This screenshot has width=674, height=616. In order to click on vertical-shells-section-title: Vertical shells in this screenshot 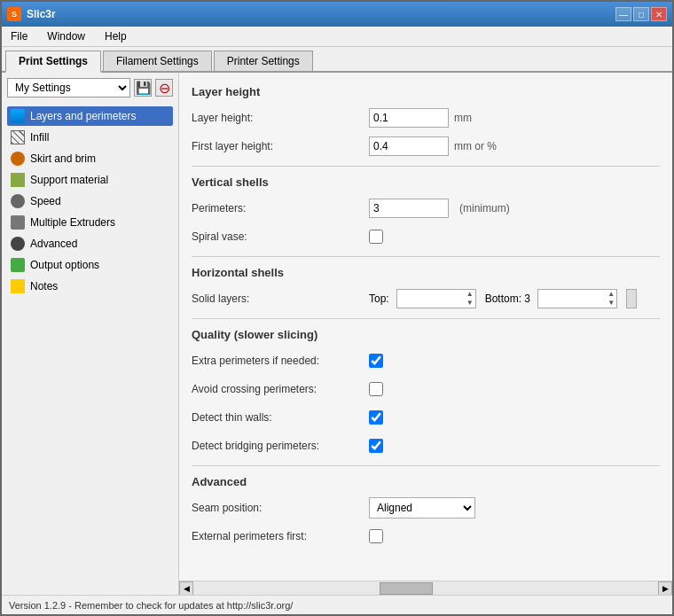, I will do `click(426, 183)`.